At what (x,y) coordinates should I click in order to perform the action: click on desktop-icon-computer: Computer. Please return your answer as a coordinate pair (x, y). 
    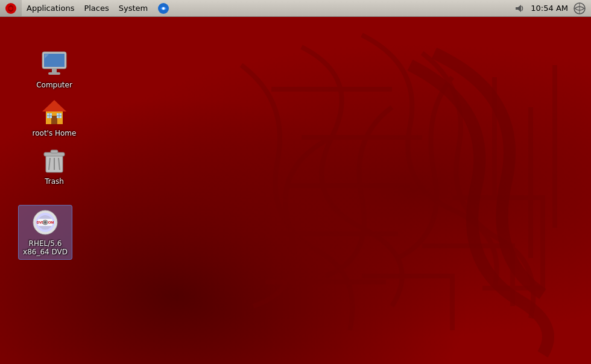
    Looking at the image, I should click on (54, 69).